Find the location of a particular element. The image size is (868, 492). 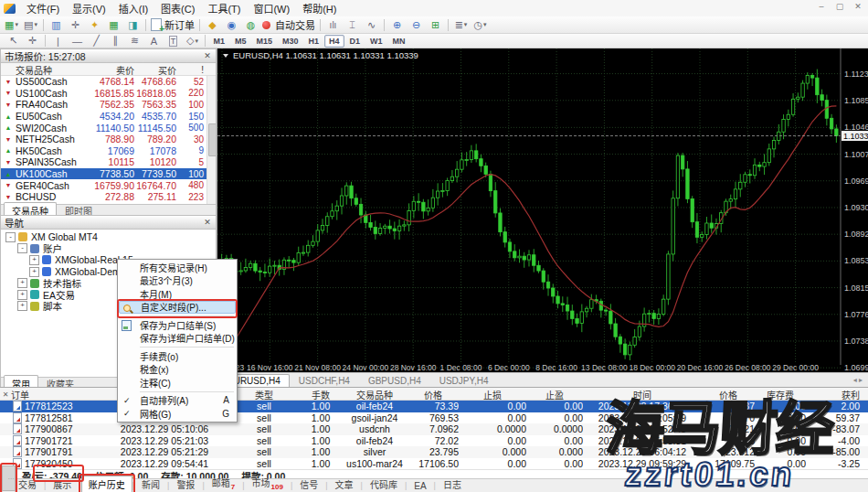

header-类型-2: 类型 is located at coordinates (264, 395).